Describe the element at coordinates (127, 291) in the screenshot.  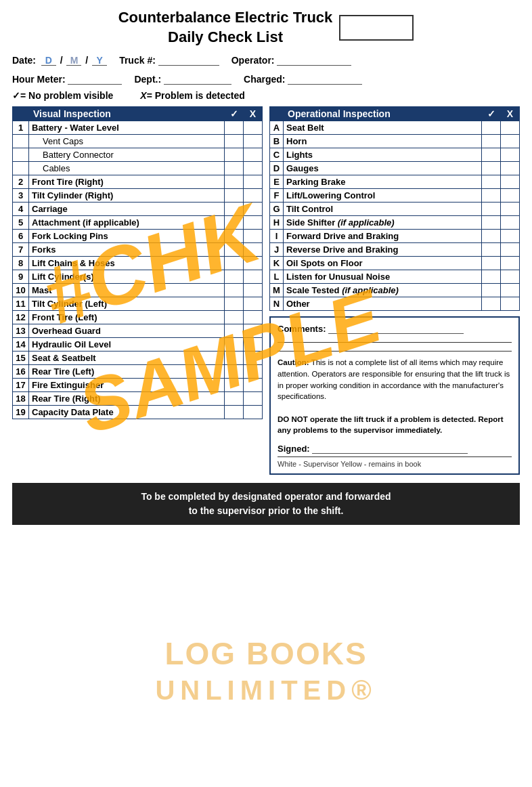
I see `visual-row-label: Mast` at that location.